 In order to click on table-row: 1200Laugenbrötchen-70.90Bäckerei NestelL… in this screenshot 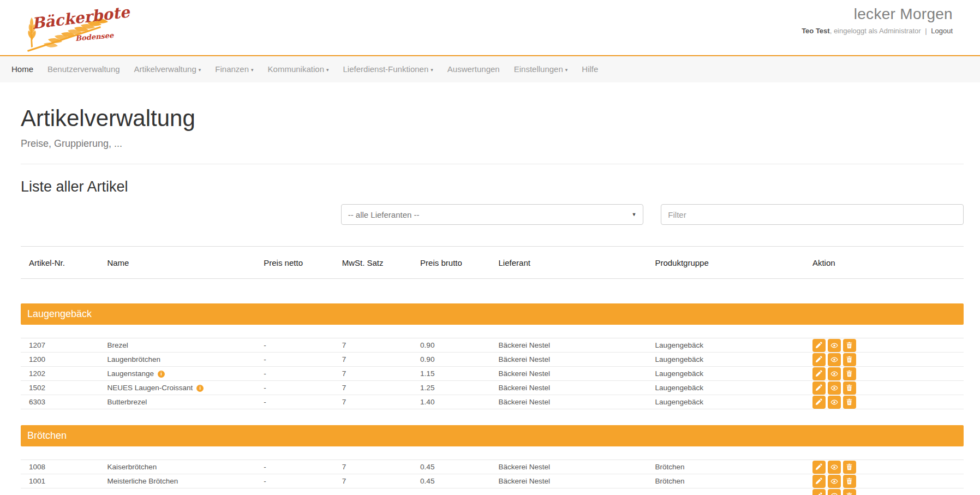, I will do `click(492, 360)`.